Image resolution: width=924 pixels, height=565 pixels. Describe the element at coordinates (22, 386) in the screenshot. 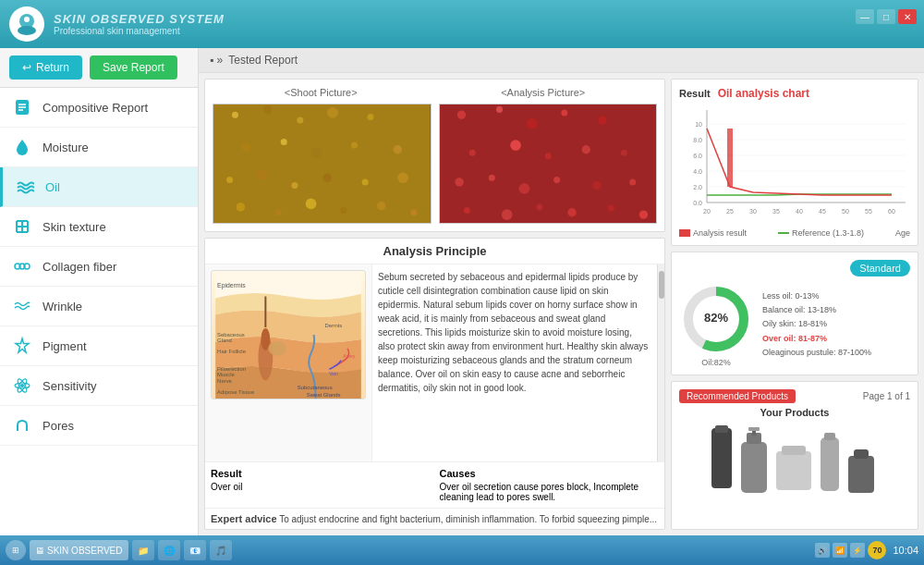

I see `atom-icon` at that location.